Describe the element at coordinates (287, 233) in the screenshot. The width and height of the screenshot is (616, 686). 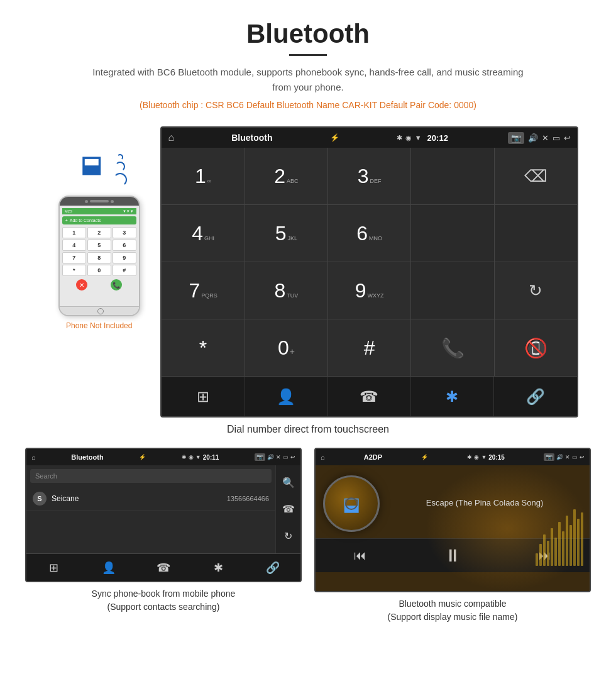
I see `dial-key-5: 5 JKL` at that location.